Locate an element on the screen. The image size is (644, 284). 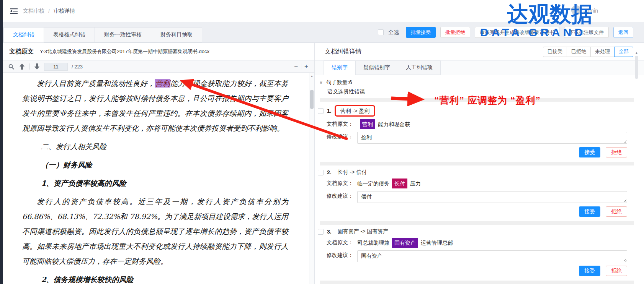
detail-tabs: 错别字 疑似错别字 人工纠错项 is located at coordinates (479, 68).